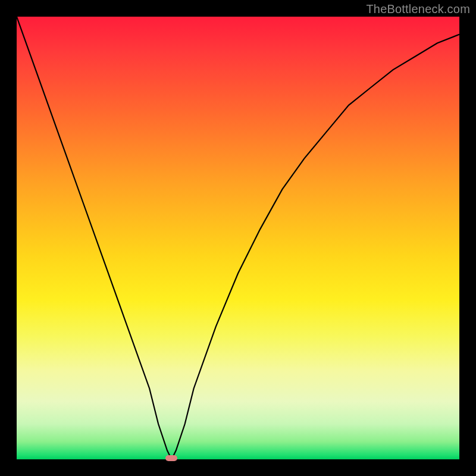 The height and width of the screenshot is (476, 476). What do you see at coordinates (418, 10) in the screenshot?
I see `watermark-text: TheBottleneck.com` at bounding box center [418, 10].